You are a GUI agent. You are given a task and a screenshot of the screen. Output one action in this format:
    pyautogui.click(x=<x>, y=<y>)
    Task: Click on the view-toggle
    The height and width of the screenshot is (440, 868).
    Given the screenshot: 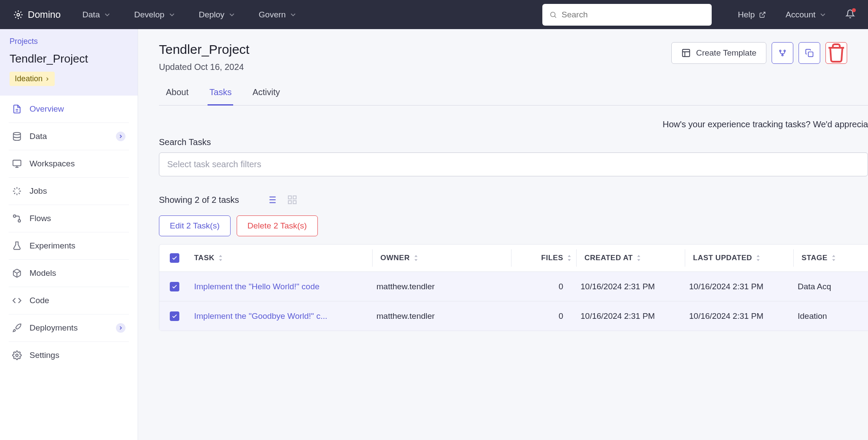 What is the action you would take?
    pyautogui.click(x=282, y=200)
    